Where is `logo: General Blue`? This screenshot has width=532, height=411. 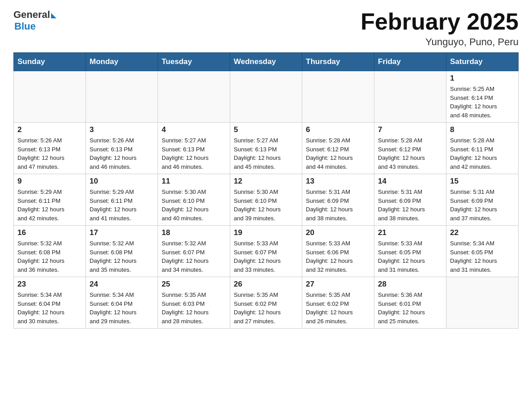
logo: General Blue is located at coordinates (35, 21).